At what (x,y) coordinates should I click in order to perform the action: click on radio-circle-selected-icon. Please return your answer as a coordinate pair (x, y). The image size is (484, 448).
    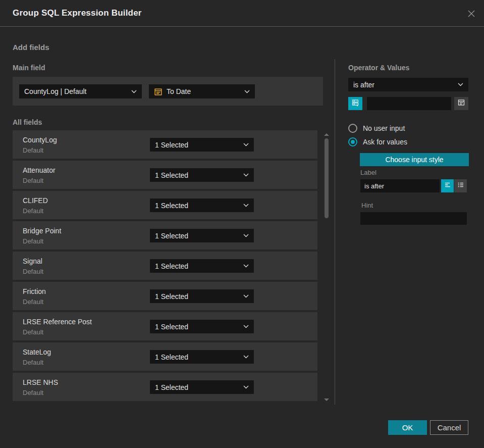
    Looking at the image, I should click on (353, 142).